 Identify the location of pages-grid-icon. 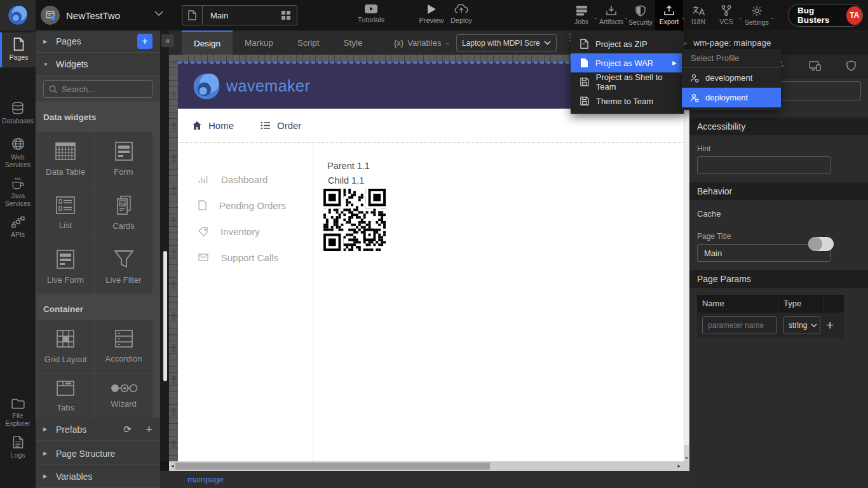
(286, 15).